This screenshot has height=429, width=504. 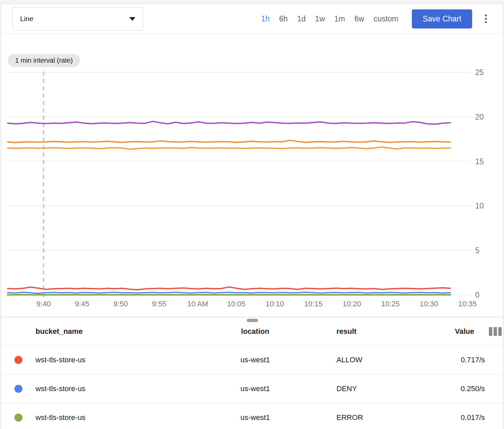 What do you see at coordinates (302, 19) in the screenshot?
I see `time-range-1d: 1d` at bounding box center [302, 19].